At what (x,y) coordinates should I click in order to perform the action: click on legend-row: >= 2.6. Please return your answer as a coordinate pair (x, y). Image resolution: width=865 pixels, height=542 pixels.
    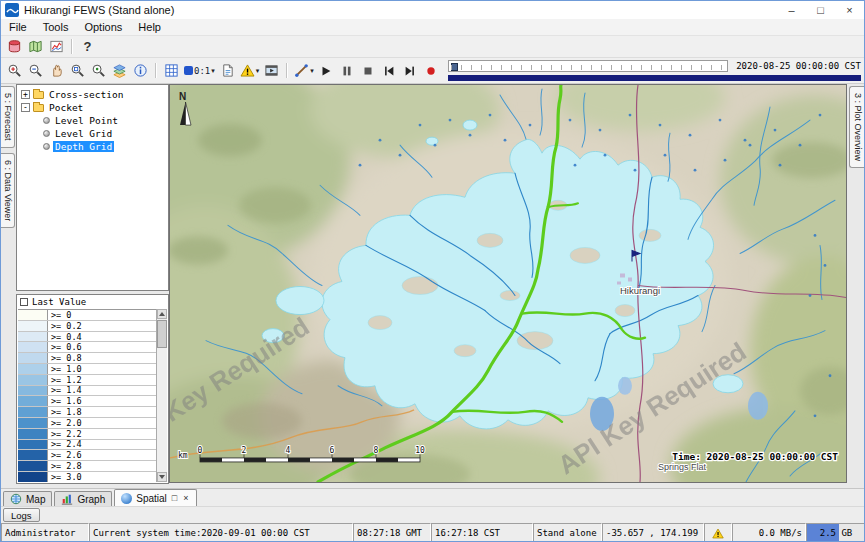
    Looking at the image, I should click on (87, 456).